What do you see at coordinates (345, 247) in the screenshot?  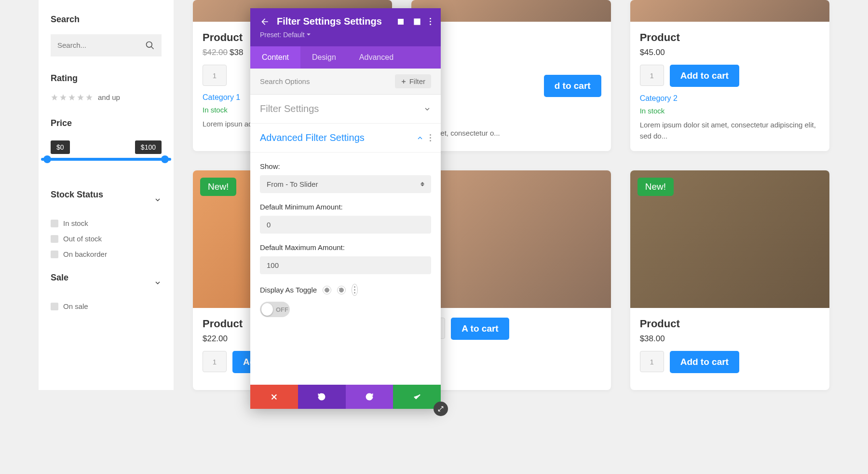 I see `max-label: Default Maximum Amount:` at bounding box center [345, 247].